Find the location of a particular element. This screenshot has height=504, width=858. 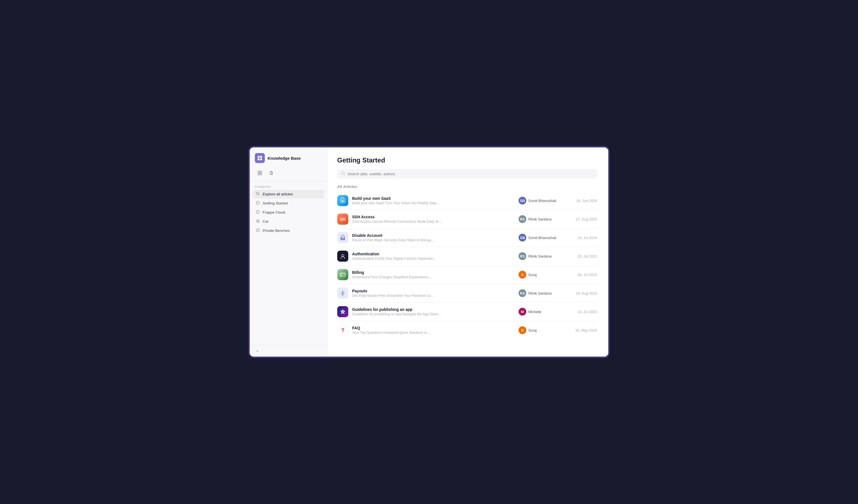

author-name: Sumit Bhanushali is located at coordinates (542, 201).